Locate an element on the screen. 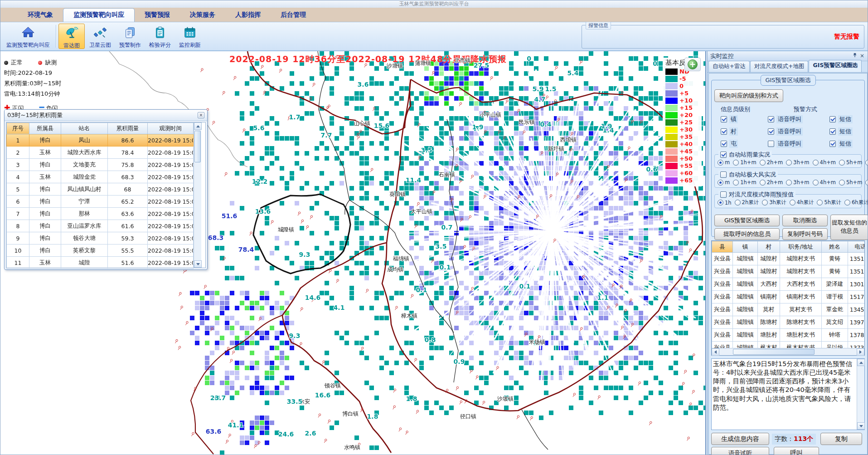  radio-option-6h累计: 6h累计 is located at coordinates (856, 202).